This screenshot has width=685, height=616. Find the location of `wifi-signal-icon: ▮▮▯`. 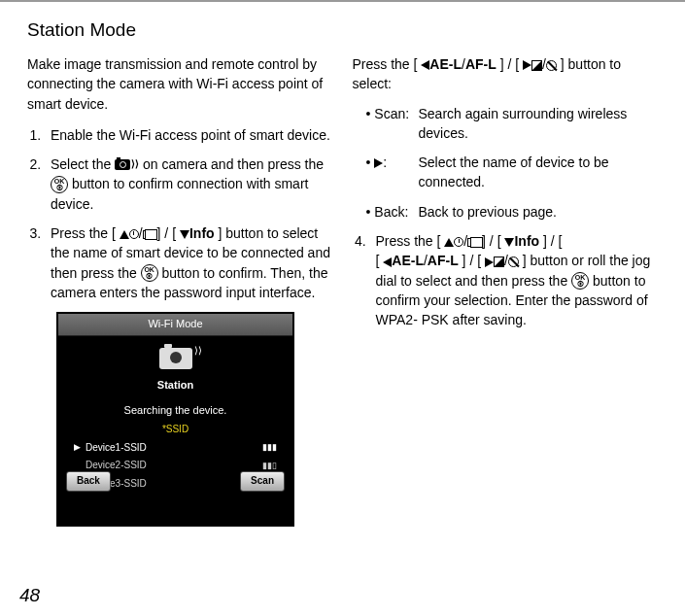

wifi-signal-icon: ▮▮▯ is located at coordinates (270, 466).